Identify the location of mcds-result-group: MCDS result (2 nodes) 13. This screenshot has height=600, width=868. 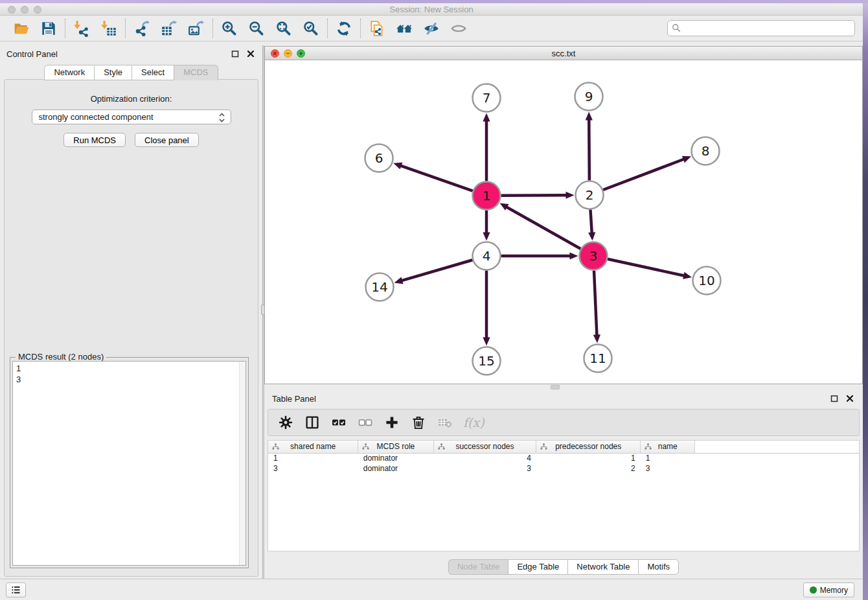
(130, 463).